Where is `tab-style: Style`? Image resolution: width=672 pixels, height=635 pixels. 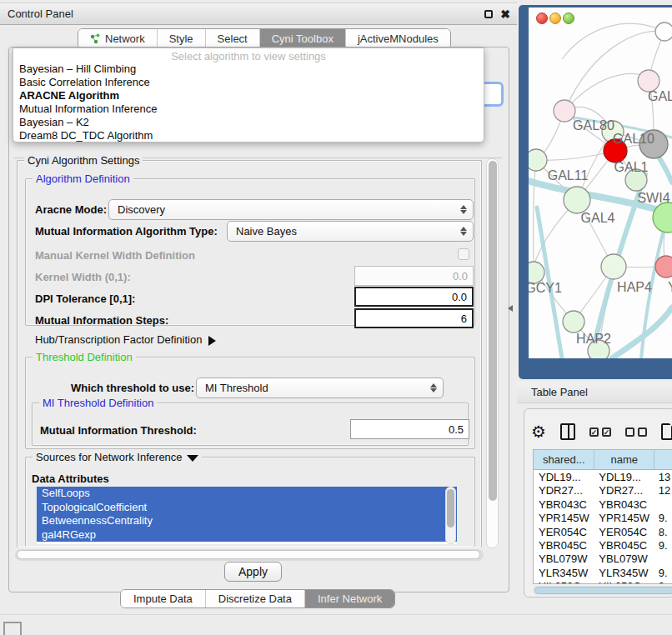 tab-style: Style is located at coordinates (182, 38).